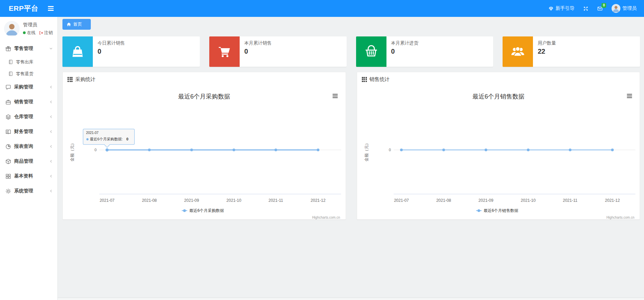 This screenshot has width=644, height=300. I want to click on sidebar-item-purchase: 采购管理, so click(29, 87).